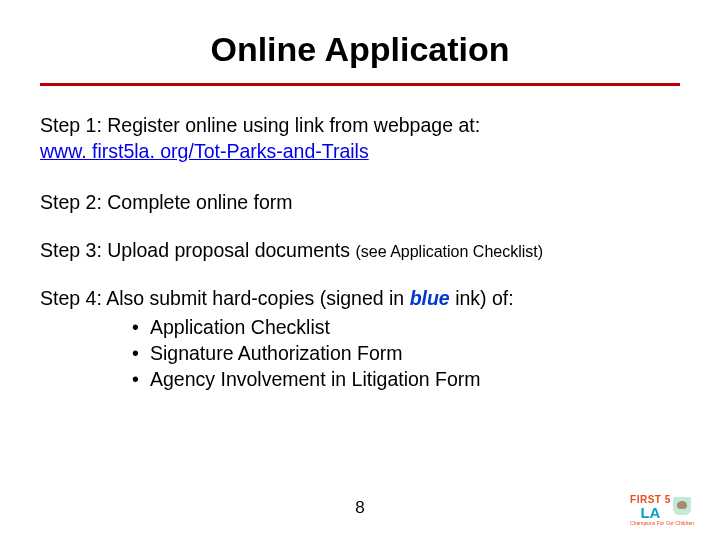  What do you see at coordinates (360, 327) in the screenshot?
I see `list-item: Application Checklist` at bounding box center [360, 327].